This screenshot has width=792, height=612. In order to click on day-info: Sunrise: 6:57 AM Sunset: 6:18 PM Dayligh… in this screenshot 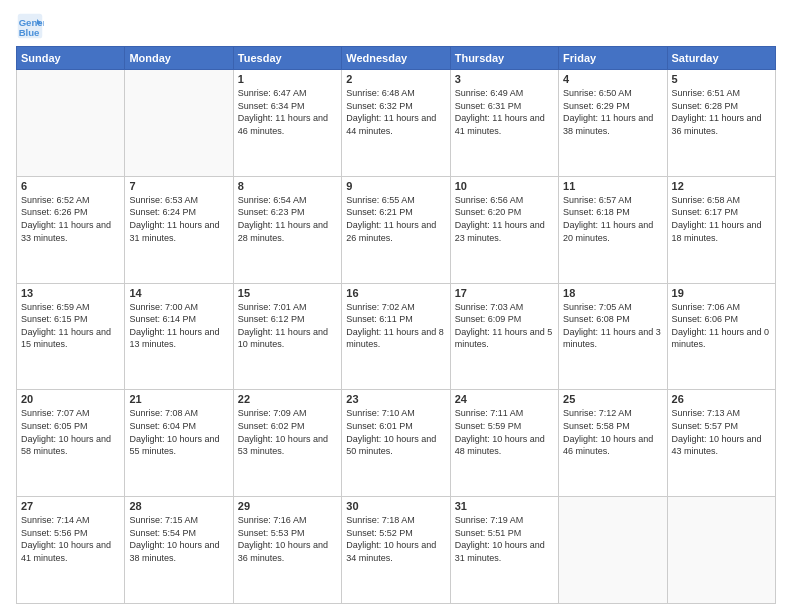, I will do `click(612, 219)`.